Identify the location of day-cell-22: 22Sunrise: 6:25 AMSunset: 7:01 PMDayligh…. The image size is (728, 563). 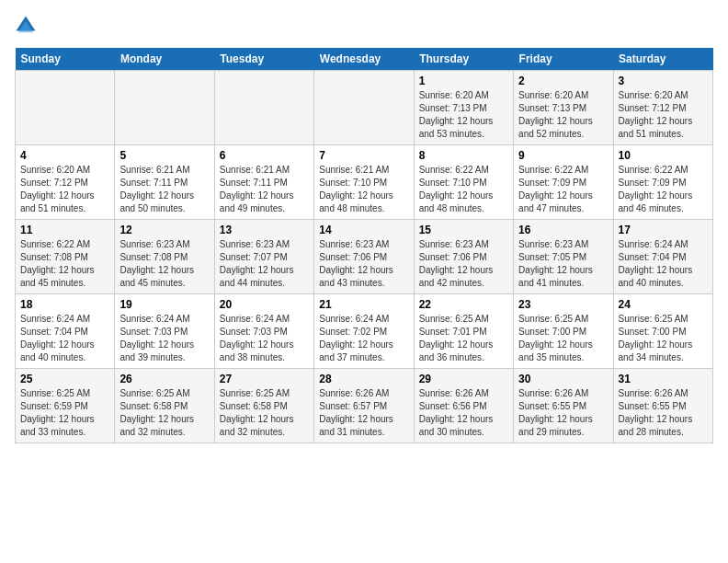
(463, 331).